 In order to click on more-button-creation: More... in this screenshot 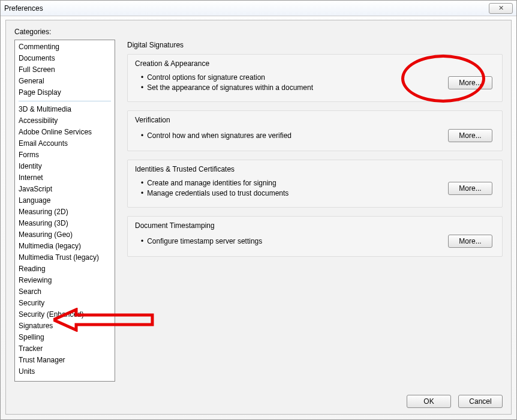, I will do `click(470, 83)`.